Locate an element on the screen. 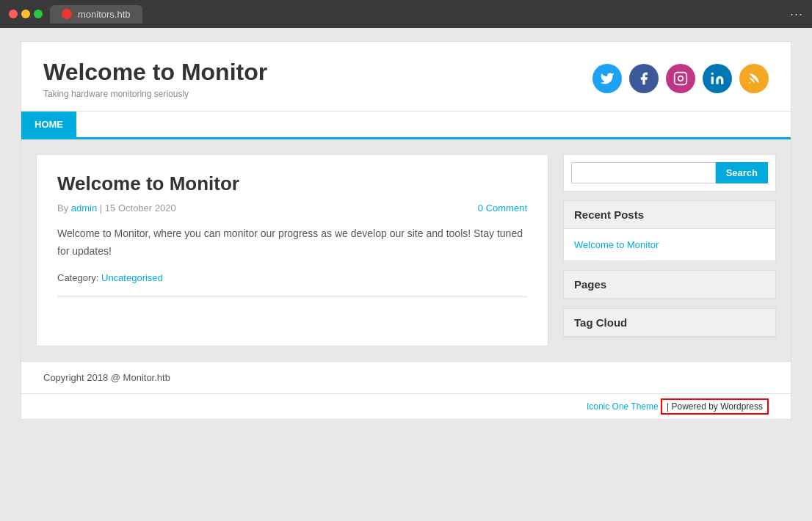  pages-widget: Pages is located at coordinates (670, 285).